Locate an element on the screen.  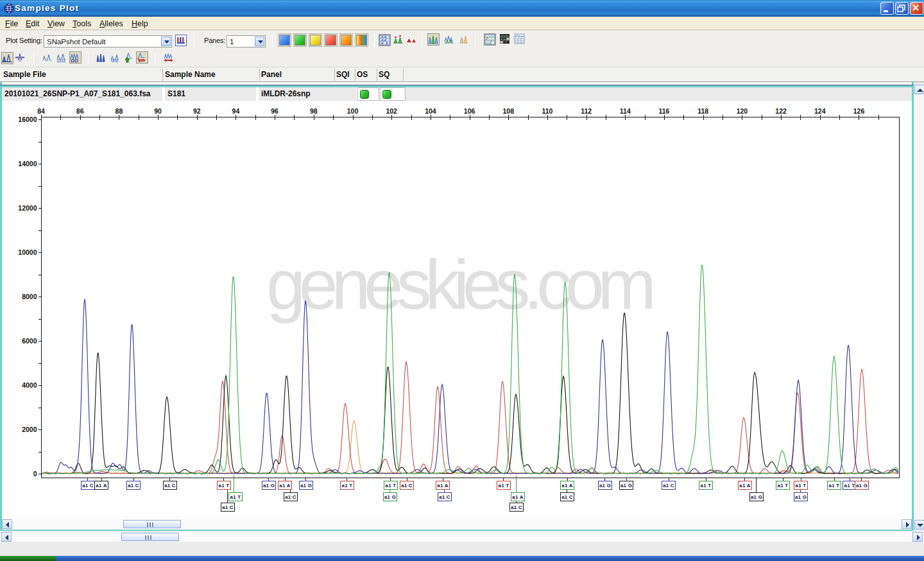
svg-text: 118 is located at coordinates (703, 111).